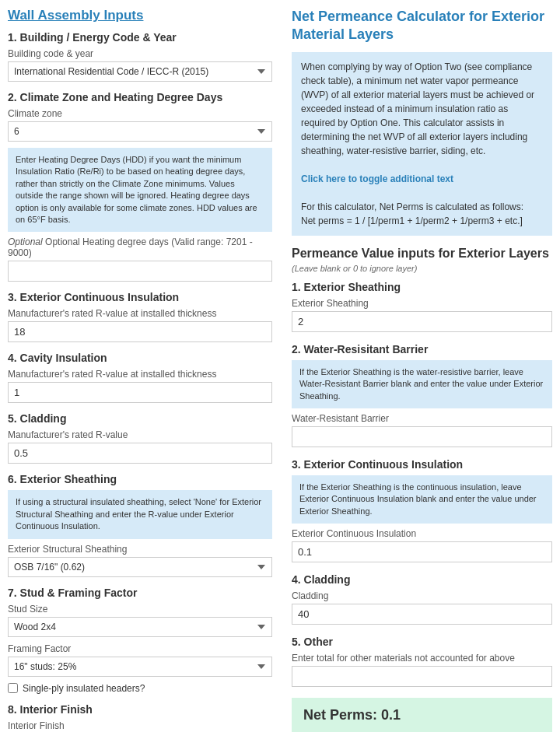  What do you see at coordinates (422, 207) in the screenshot?
I see `right-info-text-2: For this calculator, Net Perms is calcul…` at bounding box center [422, 207].